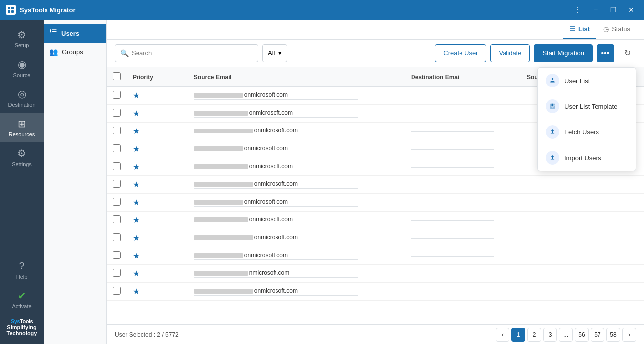 The width and height of the screenshot is (644, 344). I want to click on list-tab-label: List, so click(584, 29).